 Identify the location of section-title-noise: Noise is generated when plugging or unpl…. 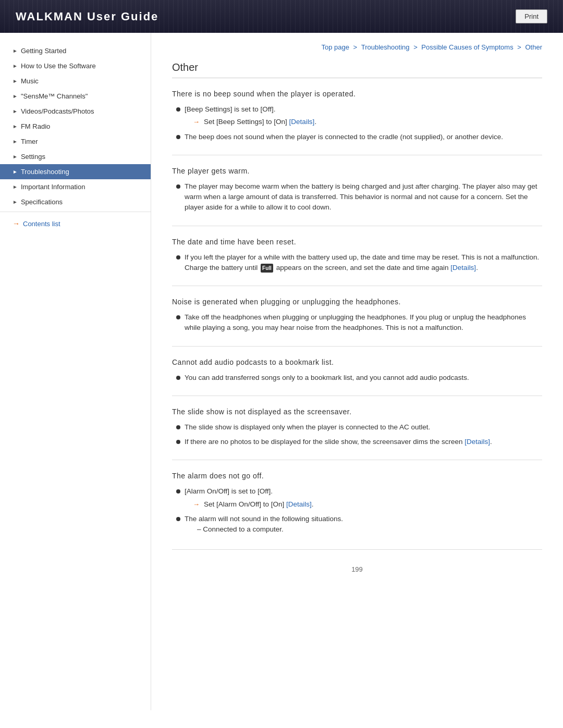
(357, 302).